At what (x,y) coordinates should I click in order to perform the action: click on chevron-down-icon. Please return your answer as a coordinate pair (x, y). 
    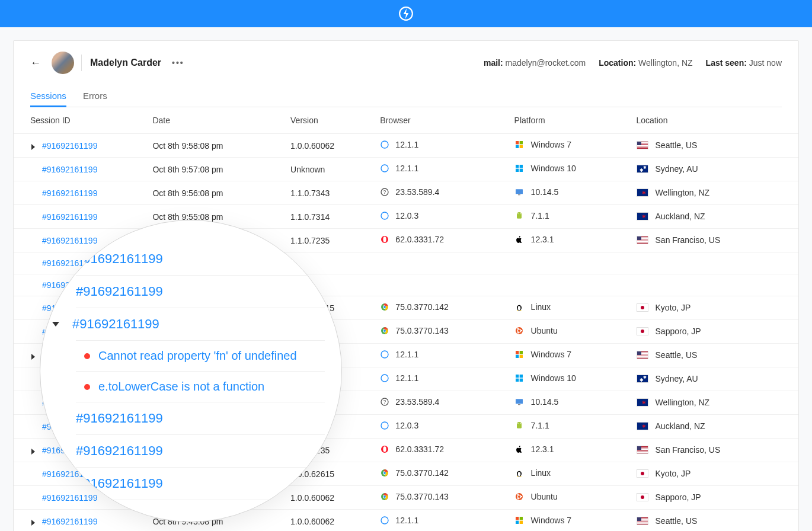
    Looking at the image, I should click on (56, 324).